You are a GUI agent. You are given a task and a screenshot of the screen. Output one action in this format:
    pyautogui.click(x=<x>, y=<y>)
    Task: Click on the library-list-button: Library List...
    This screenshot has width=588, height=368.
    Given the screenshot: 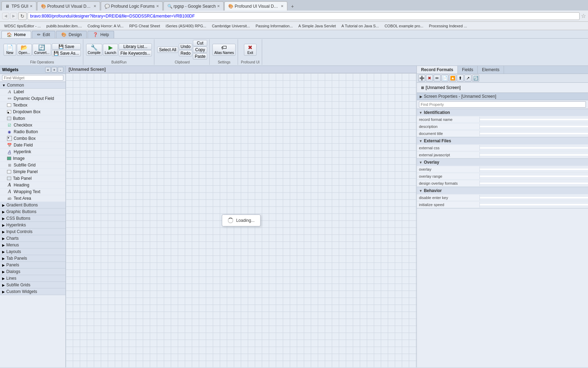 What is the action you would take?
    pyautogui.click(x=135, y=47)
    